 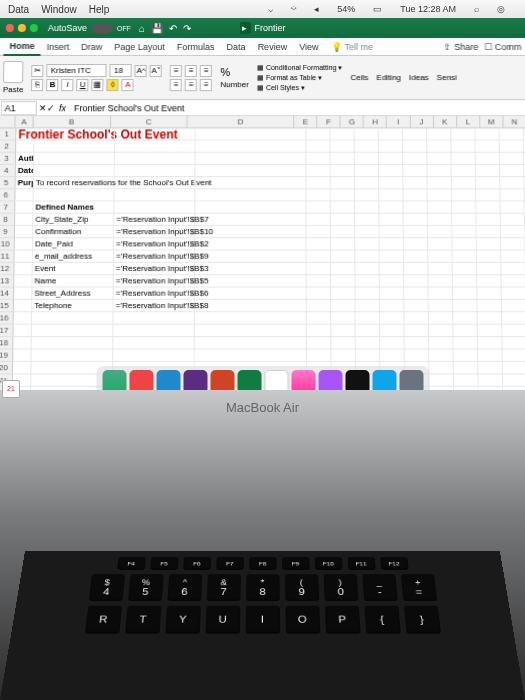 I want to click on ideas-group: Ideas, so click(x=419, y=78).